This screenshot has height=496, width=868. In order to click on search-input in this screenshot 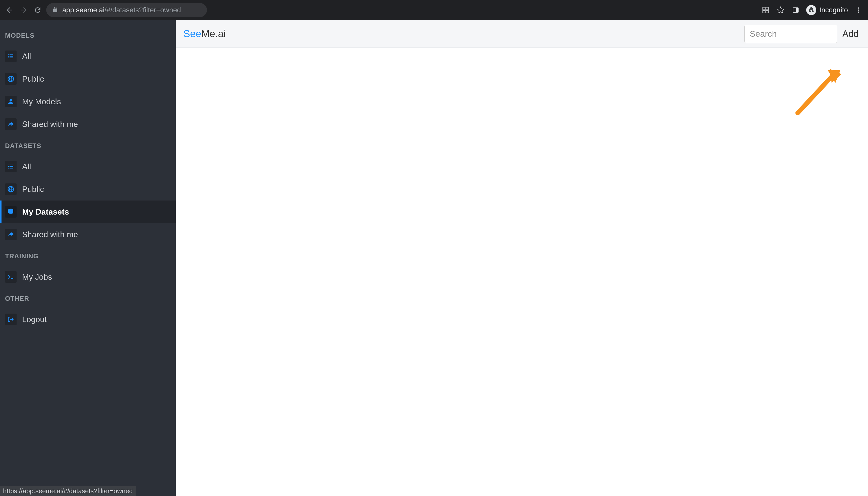, I will do `click(791, 34)`.